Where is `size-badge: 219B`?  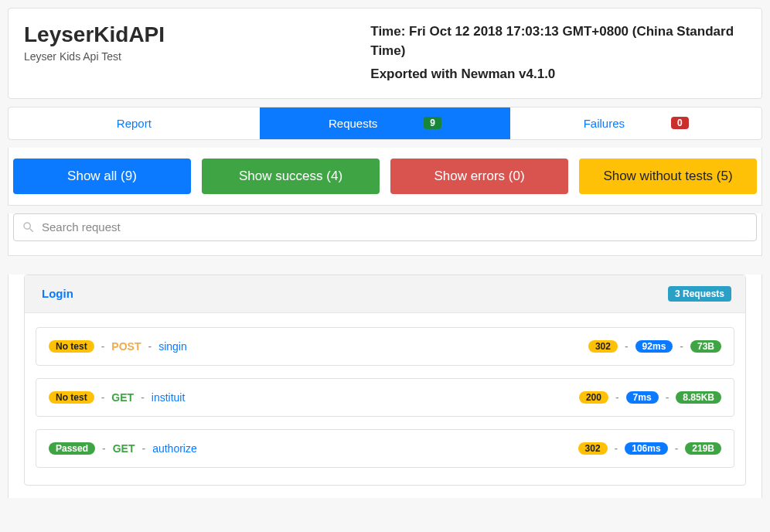 size-badge: 219B is located at coordinates (704, 448).